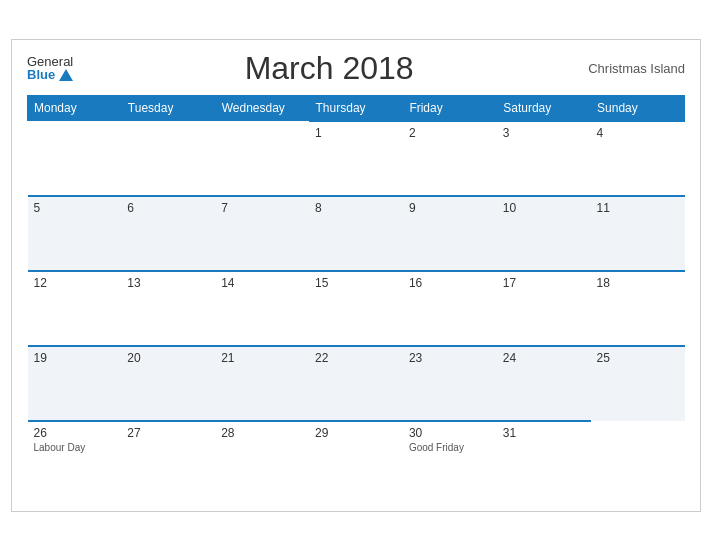  What do you see at coordinates (75, 208) in the screenshot?
I see `day-number: 5` at bounding box center [75, 208].